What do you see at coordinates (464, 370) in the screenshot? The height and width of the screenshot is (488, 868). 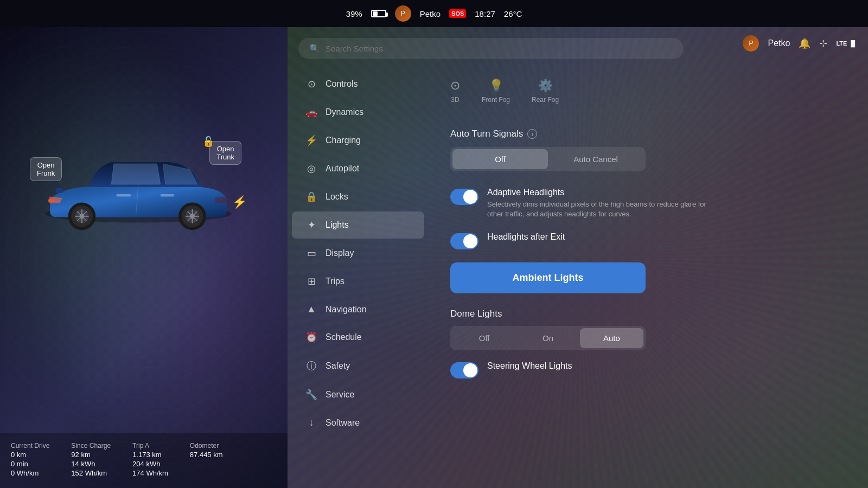 I see `steering-wheel-lights-toggle` at bounding box center [464, 370].